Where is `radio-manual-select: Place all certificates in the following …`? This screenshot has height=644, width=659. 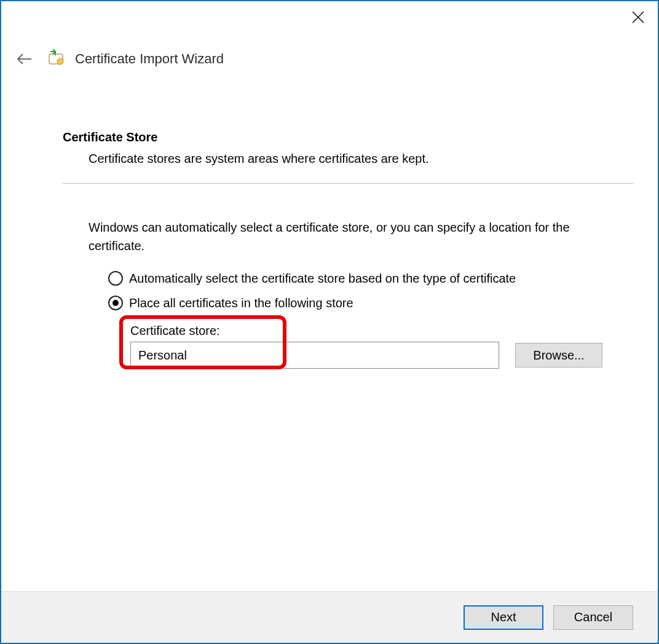
radio-manual-select: Place all certificates in the following … is located at coordinates (371, 303).